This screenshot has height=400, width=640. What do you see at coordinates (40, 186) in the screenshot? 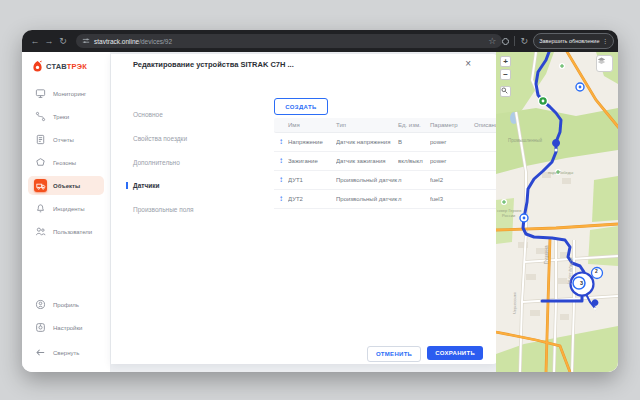
I see `vehicle-icon` at bounding box center [40, 186].